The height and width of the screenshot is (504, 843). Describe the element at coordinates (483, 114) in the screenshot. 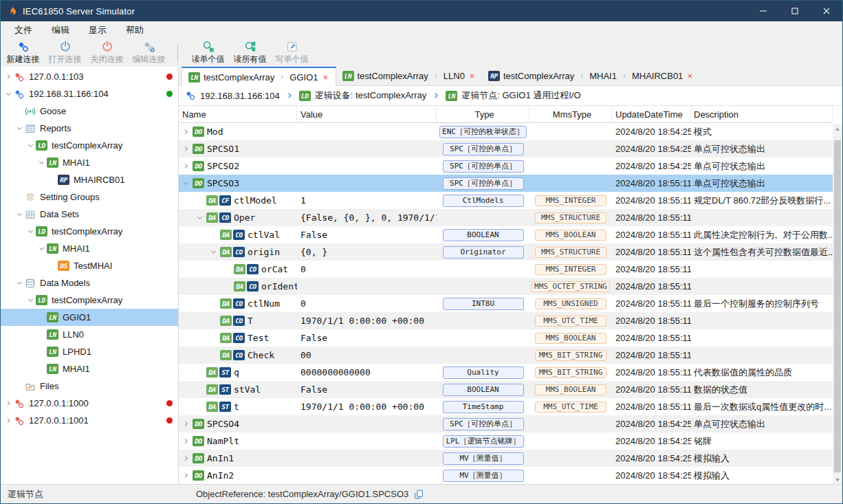

I see `column-header-type: Type` at that location.